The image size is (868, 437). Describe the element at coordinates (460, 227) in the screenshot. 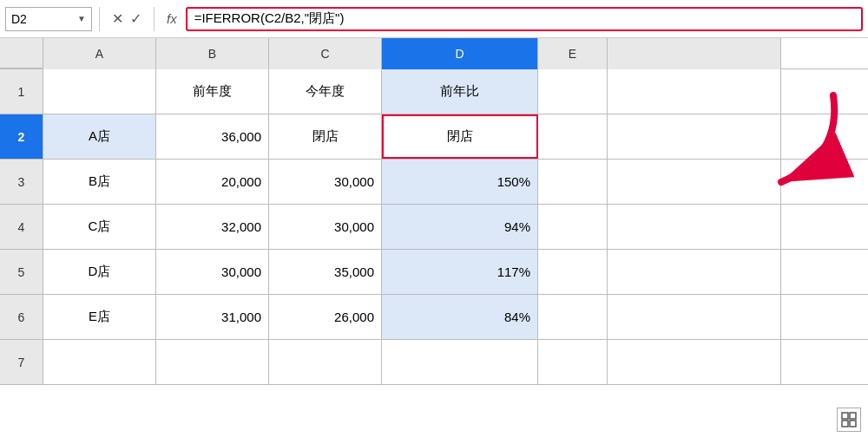

I see `cell-d4: 94%` at that location.